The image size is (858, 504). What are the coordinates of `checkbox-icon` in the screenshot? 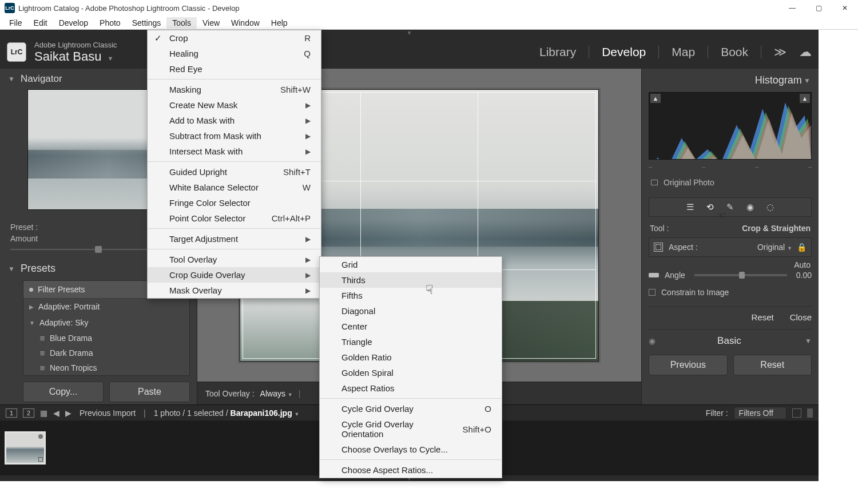 It's located at (652, 292).